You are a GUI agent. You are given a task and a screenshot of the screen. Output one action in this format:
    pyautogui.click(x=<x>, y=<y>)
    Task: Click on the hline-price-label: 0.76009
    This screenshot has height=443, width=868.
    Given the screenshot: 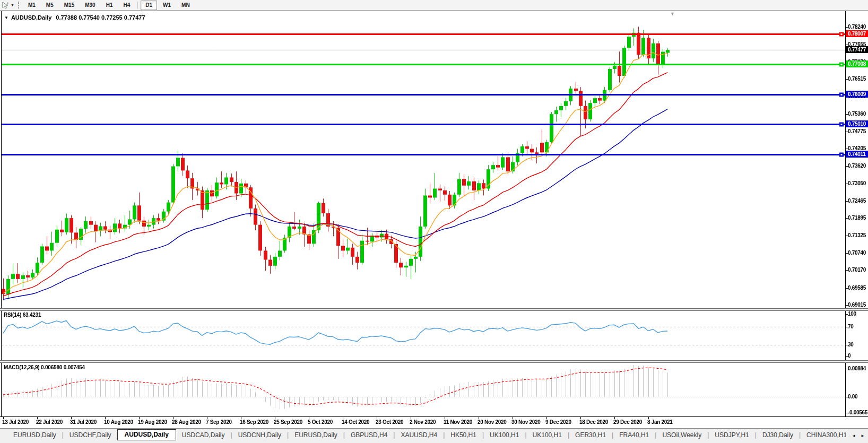 What is the action you would take?
    pyautogui.click(x=857, y=94)
    